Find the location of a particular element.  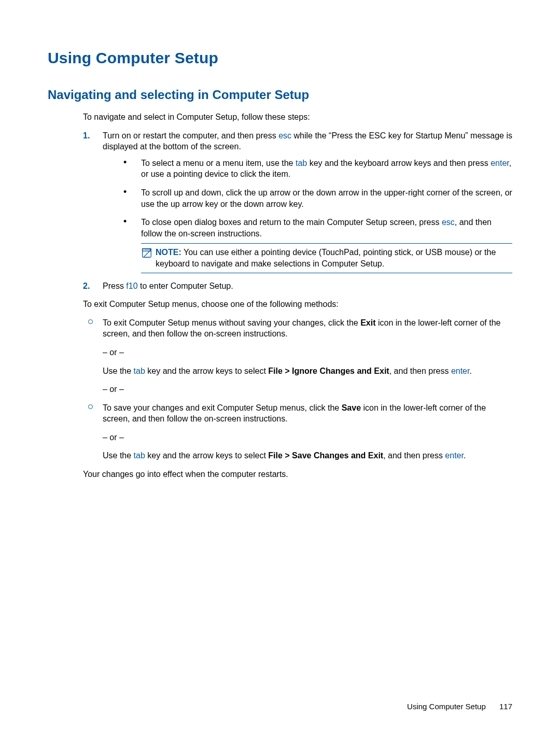

exit-save-alt-method: Use the tab key and the arrow keys to se… is located at coordinates (307, 456).